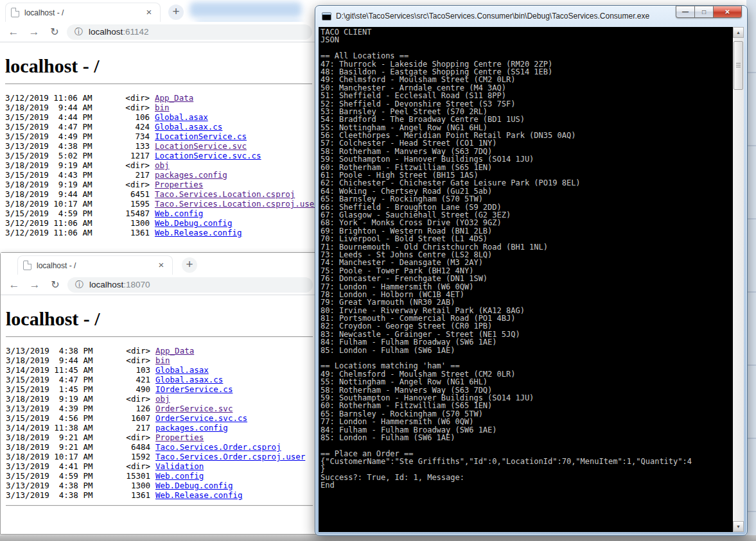  I want to click on file-row: 3/13/2019 4:38 PM<dir>App_Data, so click(159, 350).